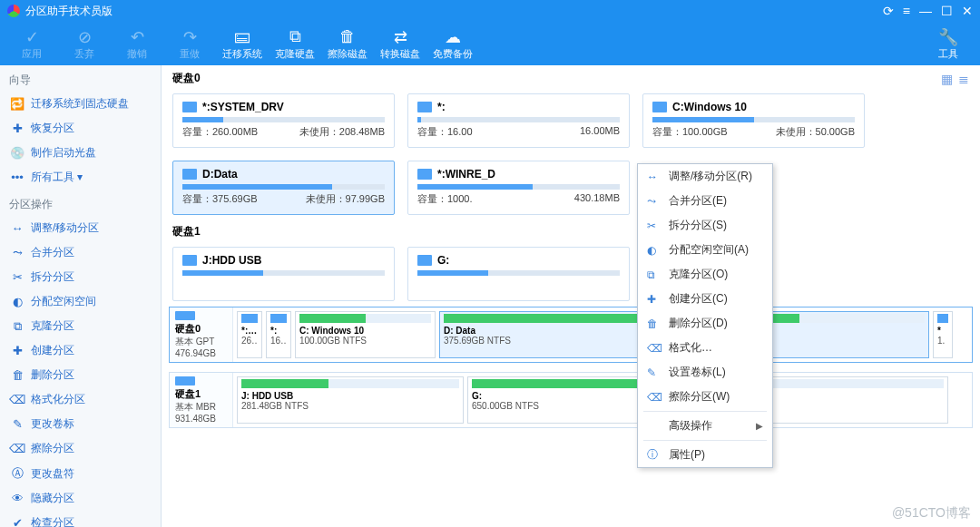 Image resolution: width=980 pixels, height=527 pixels. I want to click on disk1-block: 硬盘1 基本 MBR 931.48GB J: HDD USB281.48GB N…, so click(571, 400).